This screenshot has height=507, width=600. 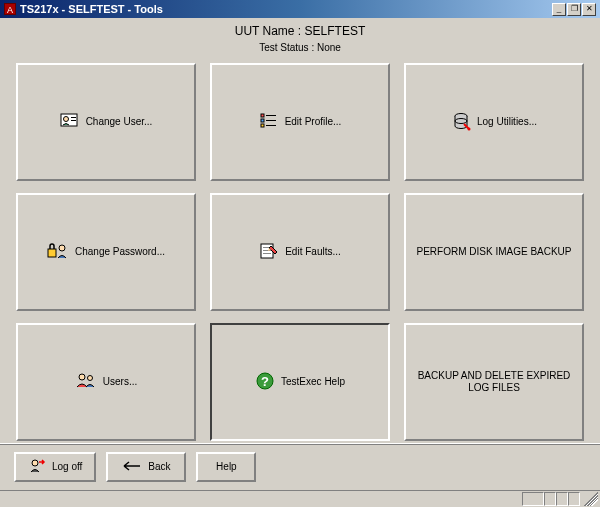 I want to click on footer-toolbar: Log off Back Help, so click(x=300, y=466).